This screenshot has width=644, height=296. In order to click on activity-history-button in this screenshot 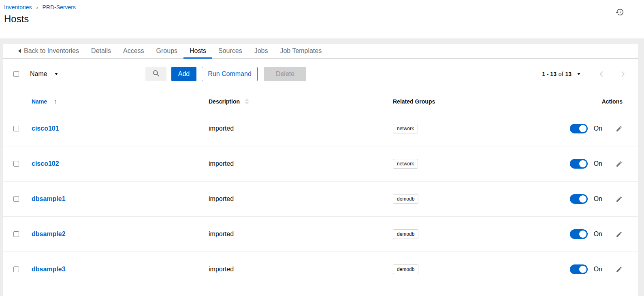, I will do `click(620, 13)`.